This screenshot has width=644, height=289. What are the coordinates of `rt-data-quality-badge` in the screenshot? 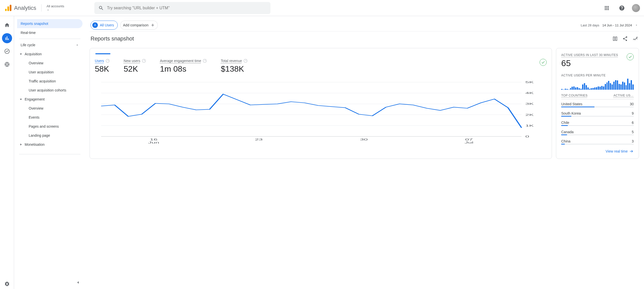 It's located at (630, 57).